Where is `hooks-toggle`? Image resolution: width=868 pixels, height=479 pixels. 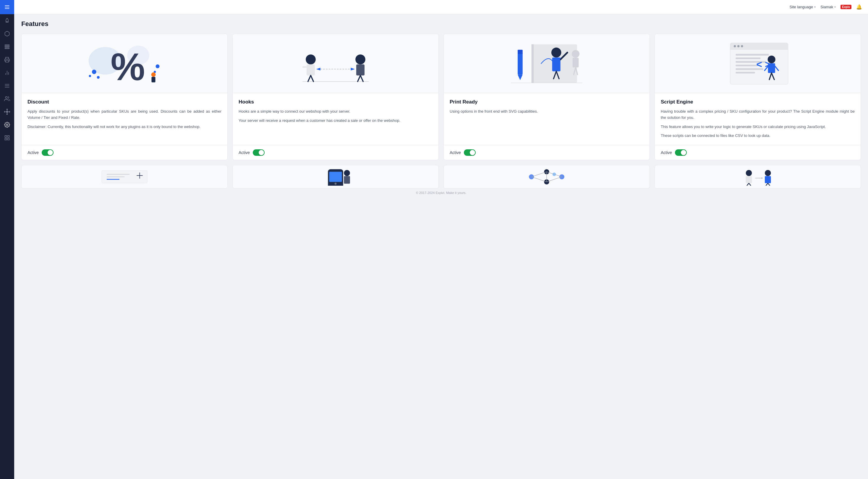
hooks-toggle is located at coordinates (259, 152).